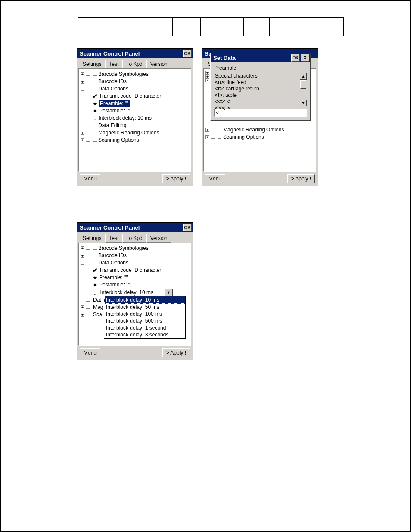 The height and width of the screenshot is (532, 411). I want to click on tree-node-truncated: Mag, so click(98, 308).